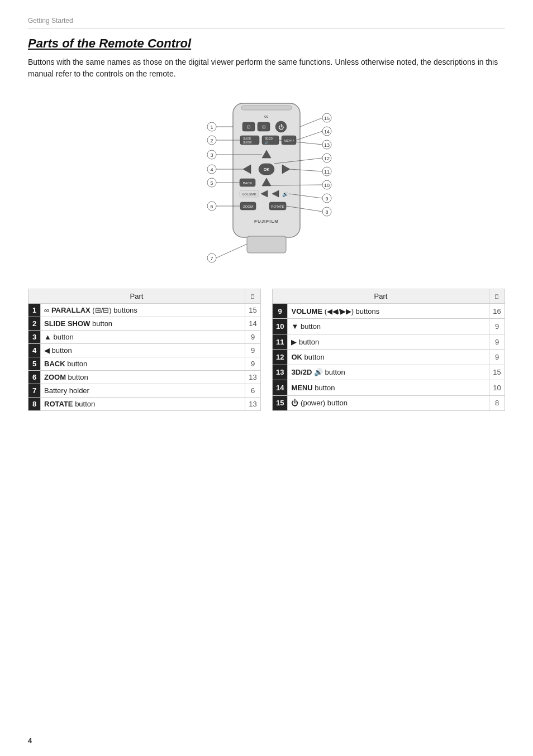 Image resolution: width=533 pixels, height=756 pixels. What do you see at coordinates (35, 310) in the screenshot?
I see `row-number: 1` at bounding box center [35, 310].